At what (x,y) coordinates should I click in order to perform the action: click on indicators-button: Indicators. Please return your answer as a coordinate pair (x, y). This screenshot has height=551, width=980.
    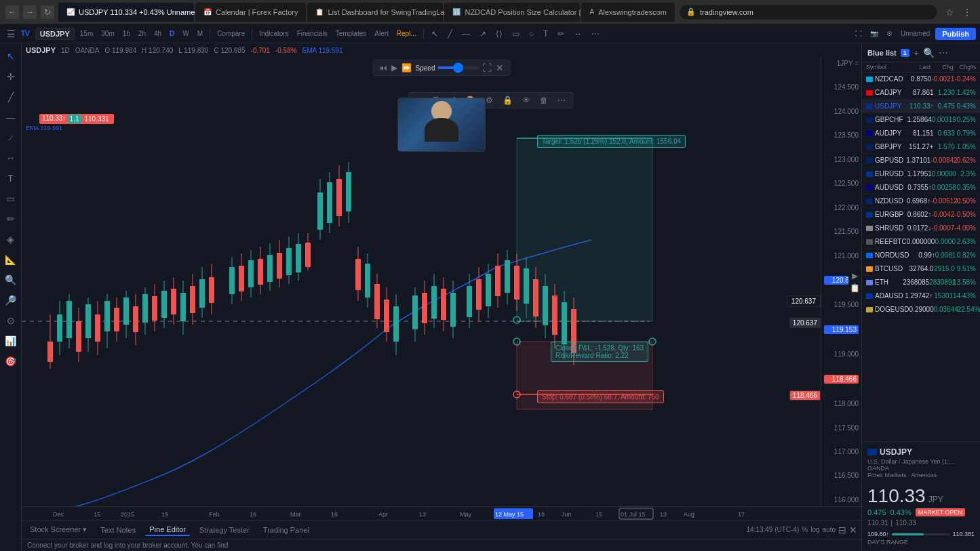
    Looking at the image, I should click on (274, 34).